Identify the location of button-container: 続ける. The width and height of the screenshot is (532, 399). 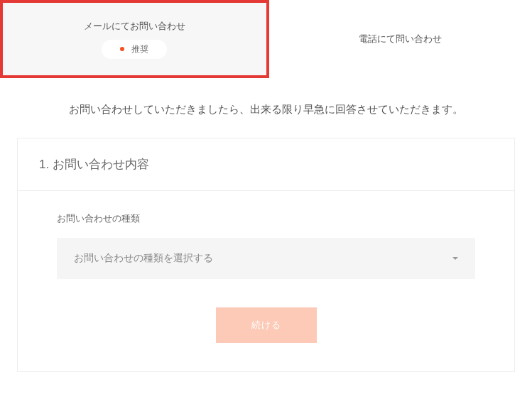
(266, 325).